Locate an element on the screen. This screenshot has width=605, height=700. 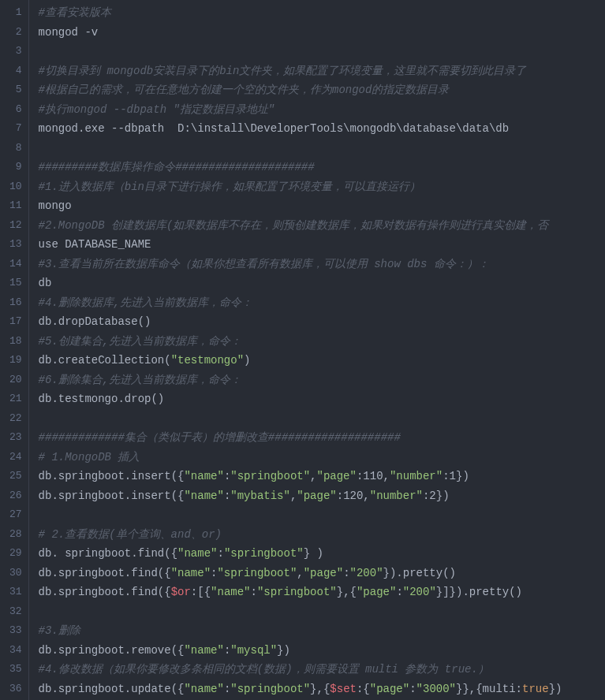
line-number: 9 is located at coordinates (16, 167).